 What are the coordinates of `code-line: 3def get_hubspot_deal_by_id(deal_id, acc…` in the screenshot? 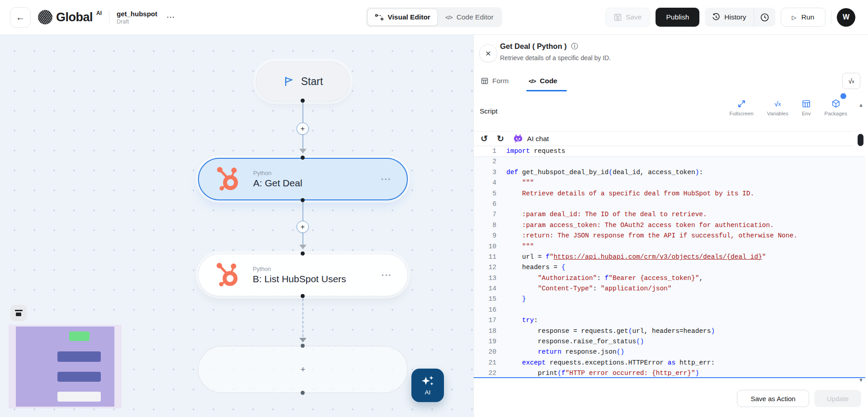 It's located at (670, 173).